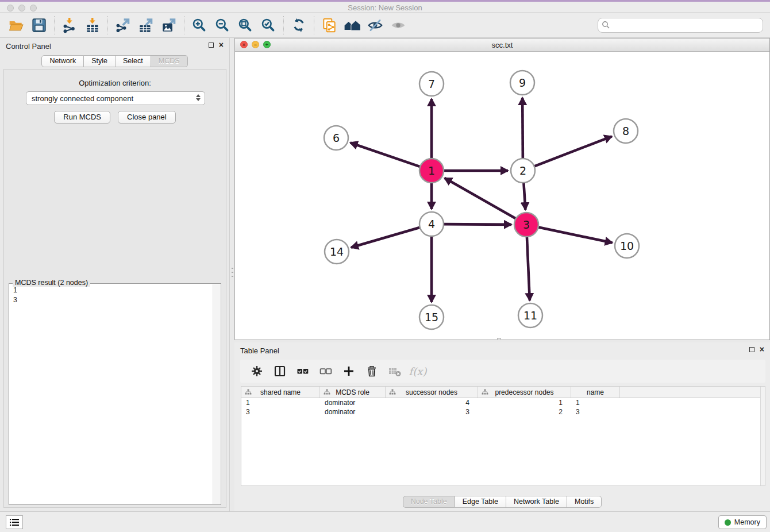  What do you see at coordinates (147, 117) in the screenshot?
I see `close-panel-button: Close panel` at bounding box center [147, 117].